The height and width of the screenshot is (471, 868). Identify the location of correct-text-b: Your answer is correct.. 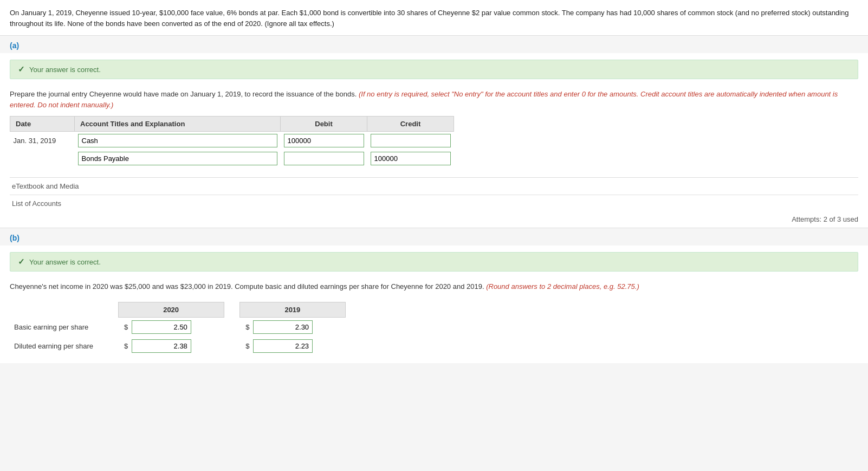
(65, 262).